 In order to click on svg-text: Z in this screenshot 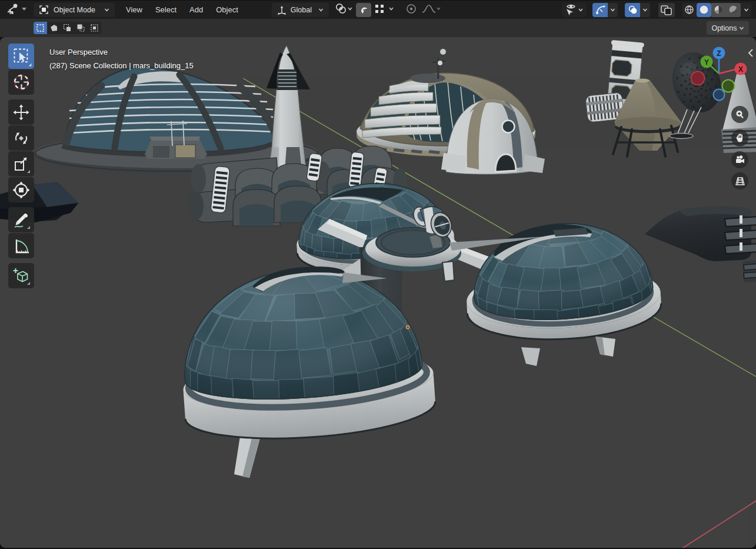, I will do `click(719, 54)`.